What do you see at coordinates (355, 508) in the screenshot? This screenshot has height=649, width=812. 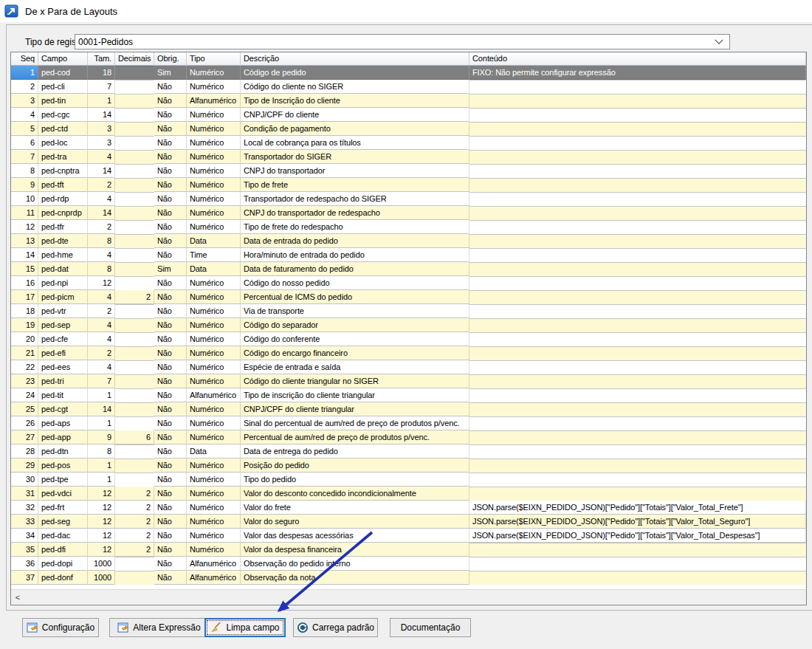 I see `cell-descricao: Valor do frete` at bounding box center [355, 508].